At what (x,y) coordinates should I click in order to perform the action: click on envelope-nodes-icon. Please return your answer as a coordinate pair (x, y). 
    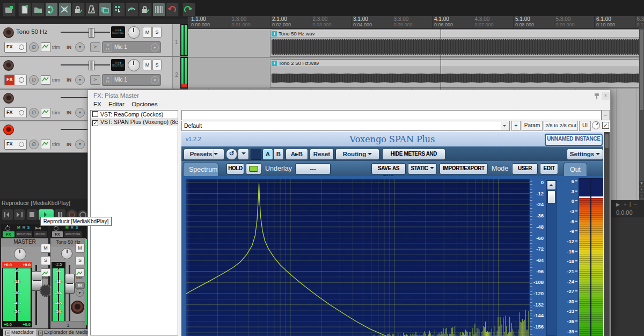
    Looking at the image, I should click on (132, 10).